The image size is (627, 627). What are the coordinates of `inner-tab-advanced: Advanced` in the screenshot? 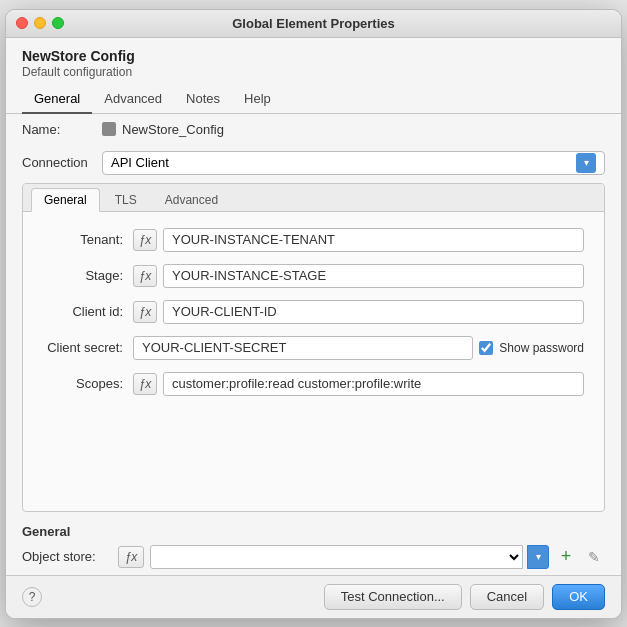 It's located at (192, 200).